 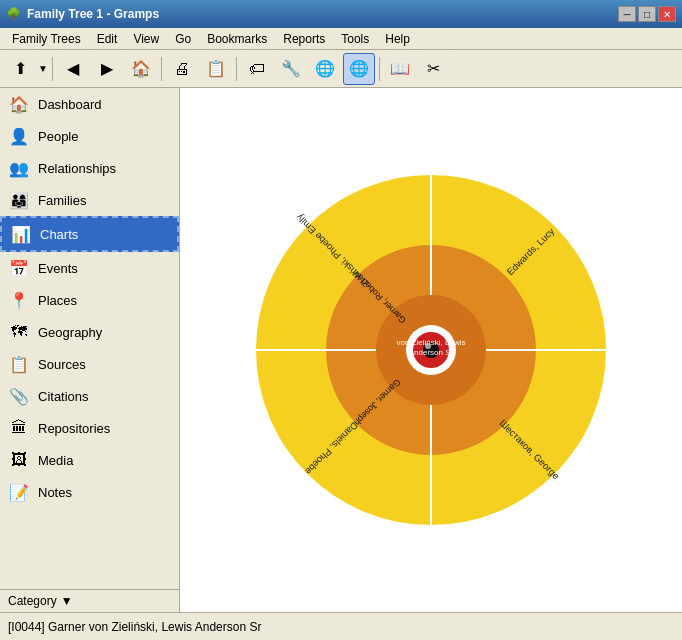 I want to click on menubar: Family Trees Edit View Go Bookmarks Repo…, so click(x=341, y=39).